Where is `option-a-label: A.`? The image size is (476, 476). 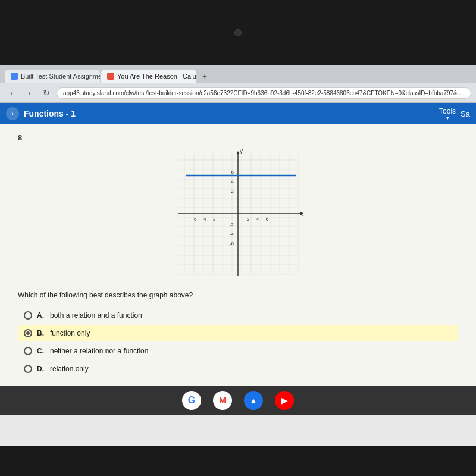
option-a-label: A. is located at coordinates (40, 315).